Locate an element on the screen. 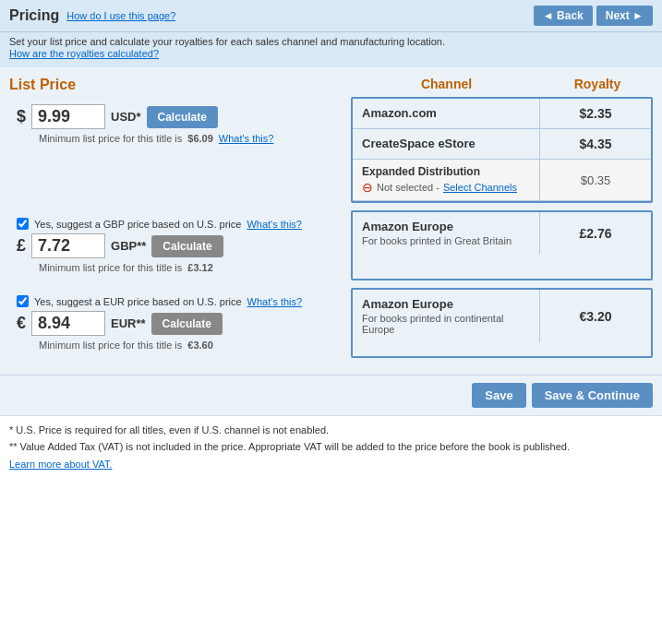 This screenshot has width=662, height=644. footnotes-section: * U.S. Price is required for all titles,… is located at coordinates (331, 447).